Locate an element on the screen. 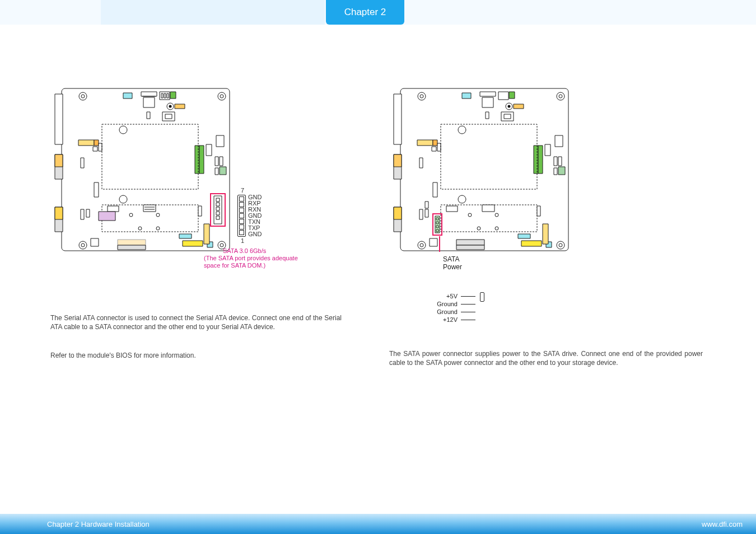 The height and width of the screenshot is (534, 756). footer-right: www.dfi.com is located at coordinates (722, 524).